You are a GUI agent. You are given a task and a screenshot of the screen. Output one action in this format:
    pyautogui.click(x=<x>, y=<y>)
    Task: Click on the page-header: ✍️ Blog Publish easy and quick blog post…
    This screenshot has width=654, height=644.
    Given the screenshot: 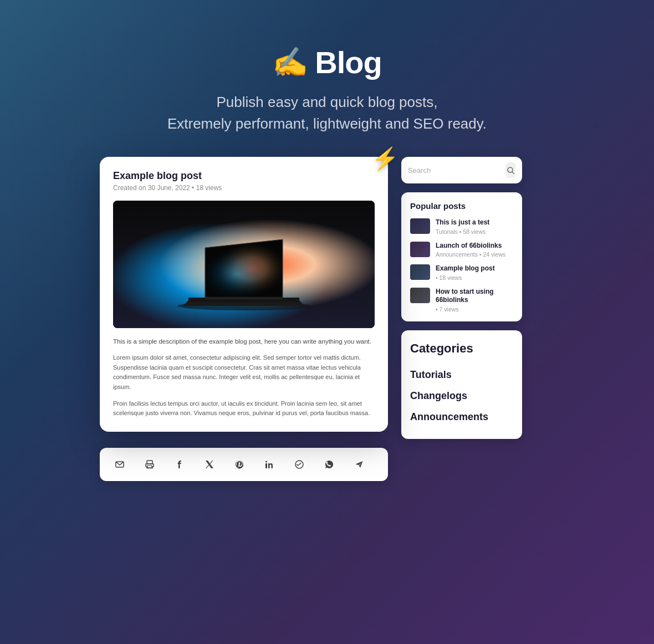 What is the action you would take?
    pyautogui.click(x=327, y=68)
    